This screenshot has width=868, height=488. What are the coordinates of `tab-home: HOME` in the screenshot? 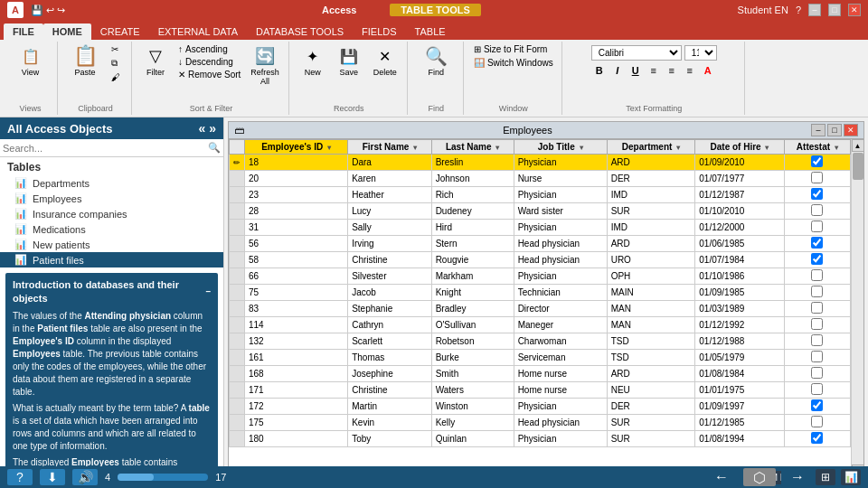 It's located at (67, 32).